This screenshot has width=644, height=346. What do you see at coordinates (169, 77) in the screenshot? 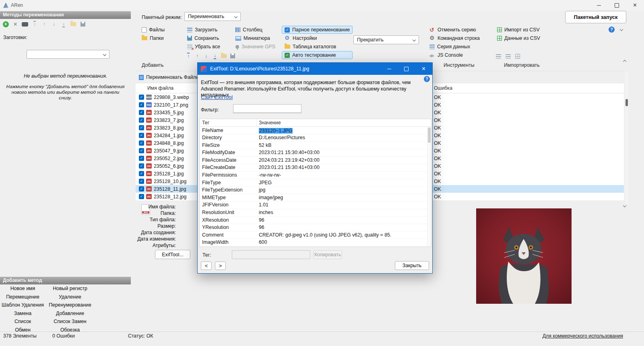
I see `rename-files-tab: Переименовать Файлы` at bounding box center [169, 77].